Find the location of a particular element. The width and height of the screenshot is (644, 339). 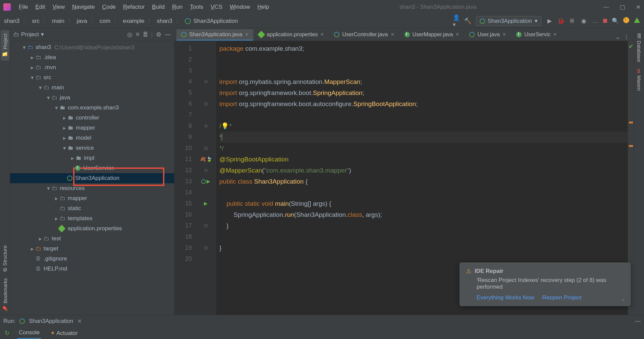

menu-code: Code is located at coordinates (109, 7).